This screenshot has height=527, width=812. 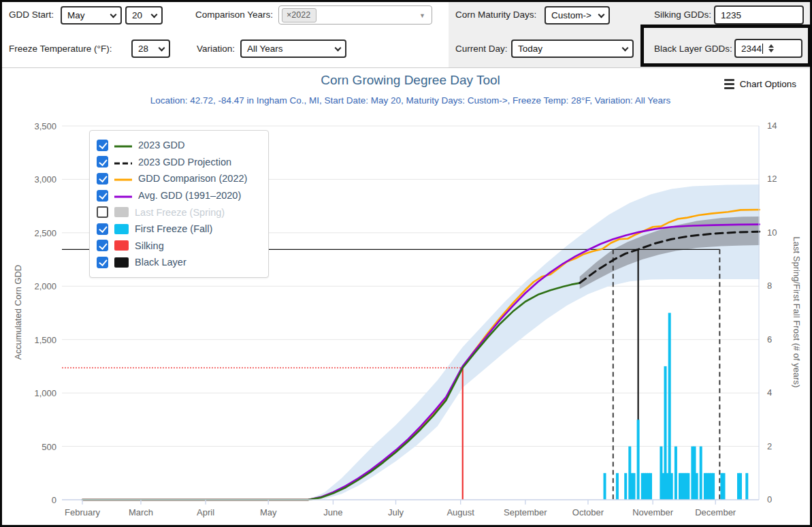 I want to click on legend-item-label: First Freeze (Fall), so click(x=174, y=229).